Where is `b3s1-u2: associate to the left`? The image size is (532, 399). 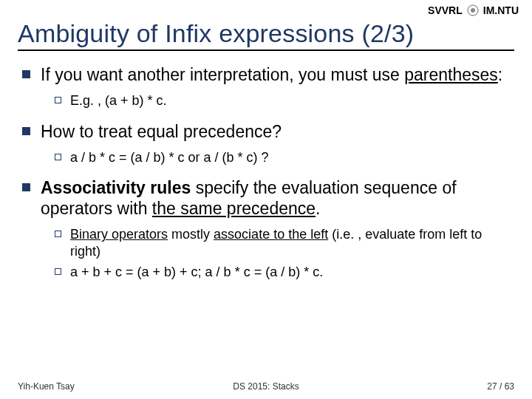
b3s1-u2: associate to the left is located at coordinates (270, 234).